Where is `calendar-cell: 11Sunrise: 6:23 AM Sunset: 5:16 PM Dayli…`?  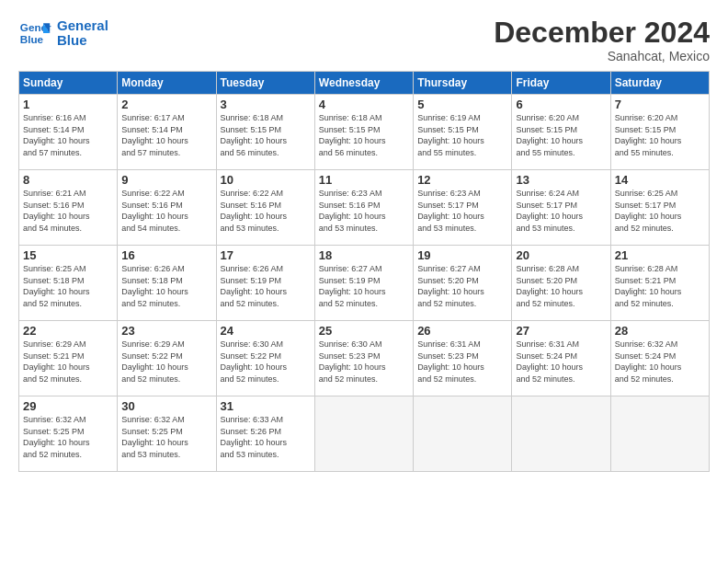 calendar-cell: 11Sunrise: 6:23 AM Sunset: 5:16 PM Dayli… is located at coordinates (364, 208).